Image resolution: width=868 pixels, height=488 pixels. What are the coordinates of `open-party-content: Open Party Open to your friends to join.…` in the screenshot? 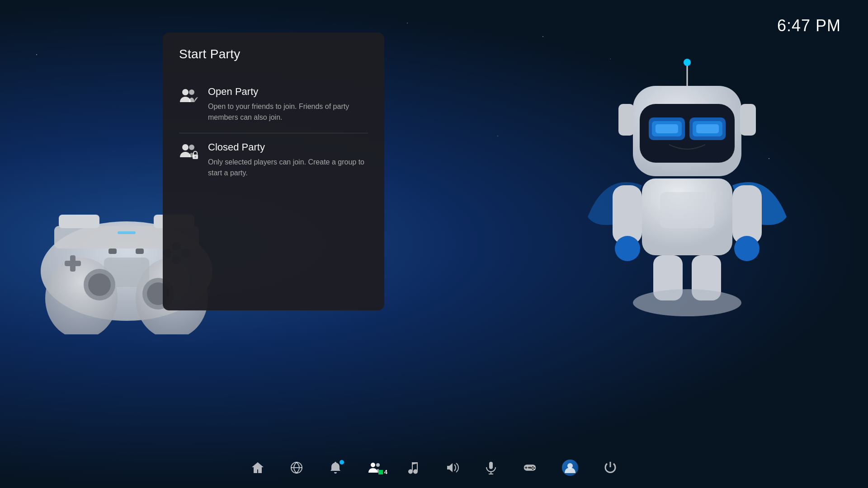 It's located at (288, 104).